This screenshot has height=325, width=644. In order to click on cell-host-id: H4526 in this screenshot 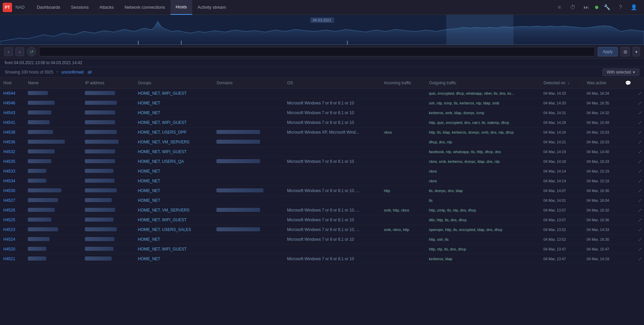, I will do `click(12, 210)`.